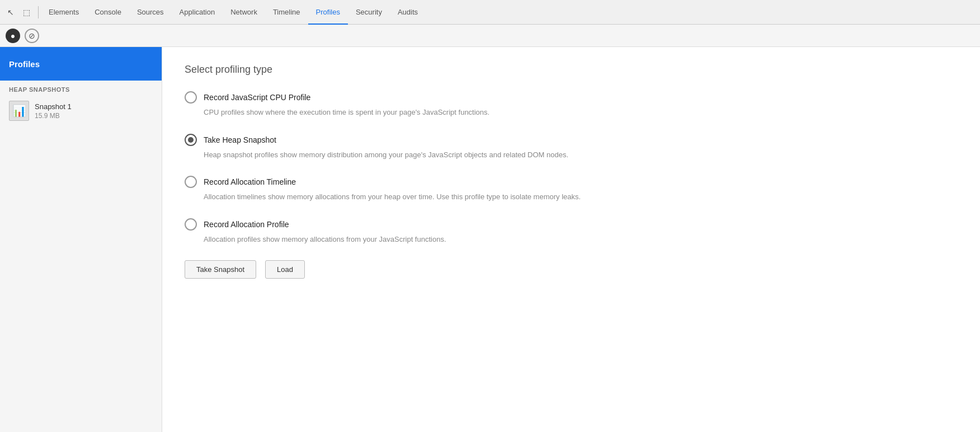 Image resolution: width=980 pixels, height=432 pixels. Describe the element at coordinates (53, 111) in the screenshot. I see `snapshot-info: Snapshot 1 15.9 MB` at that location.